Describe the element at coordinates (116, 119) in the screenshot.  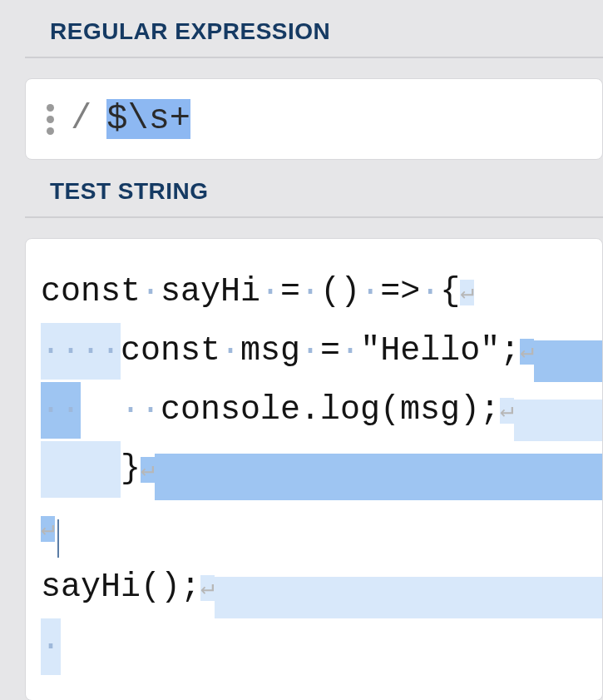
I see `regex-token: $` at that location.